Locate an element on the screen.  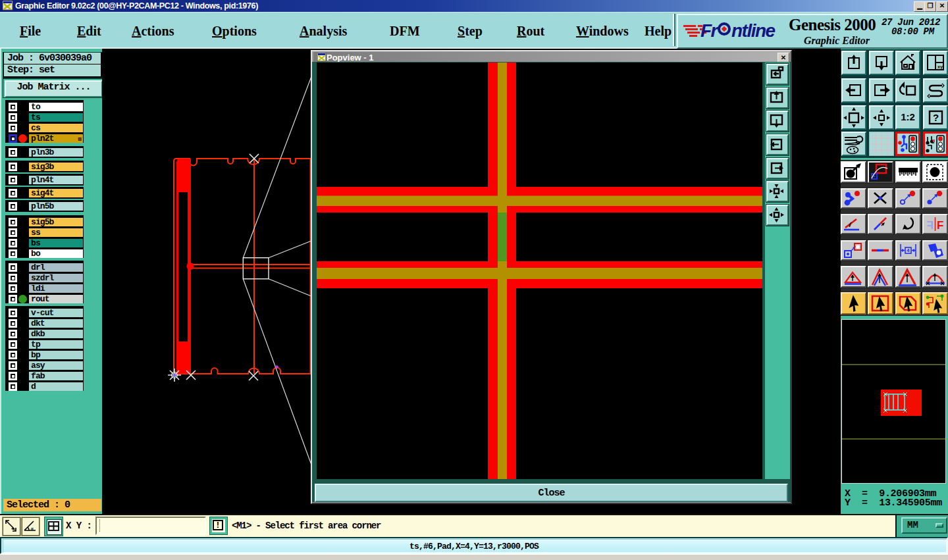
svg-text: xy is located at coordinates (940, 67).